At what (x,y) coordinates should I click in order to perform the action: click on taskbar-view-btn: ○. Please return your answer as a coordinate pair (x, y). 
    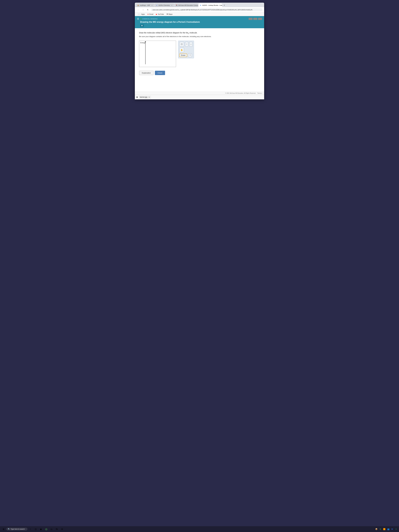
    Looking at the image, I should click on (30, 529).